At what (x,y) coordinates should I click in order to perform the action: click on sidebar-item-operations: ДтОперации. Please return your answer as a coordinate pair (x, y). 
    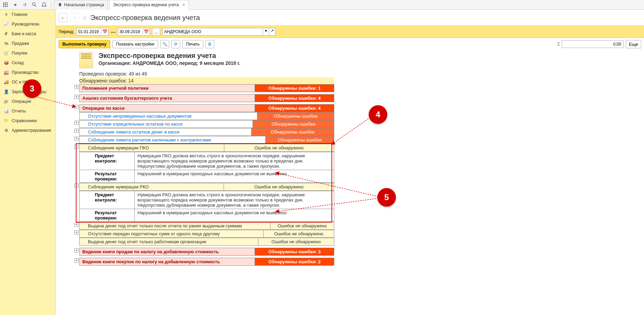
    Looking at the image, I should click on (28, 101).